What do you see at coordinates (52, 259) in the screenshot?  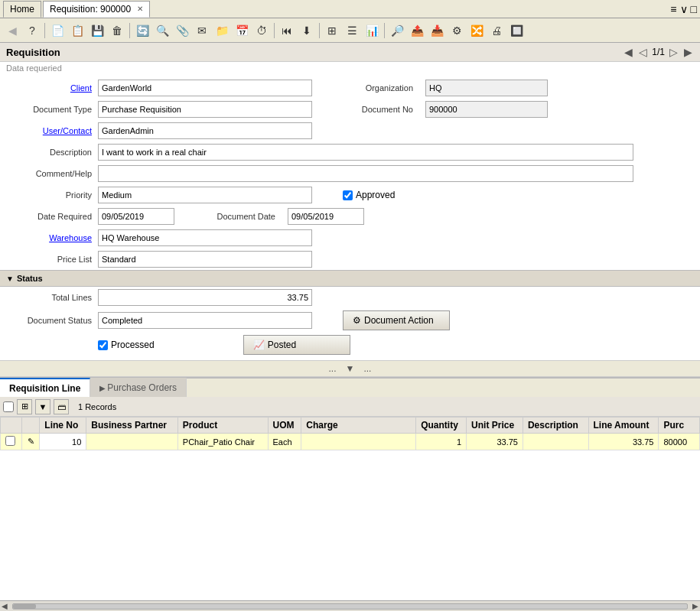 I see `pricelist-label: Price List` at bounding box center [52, 259].